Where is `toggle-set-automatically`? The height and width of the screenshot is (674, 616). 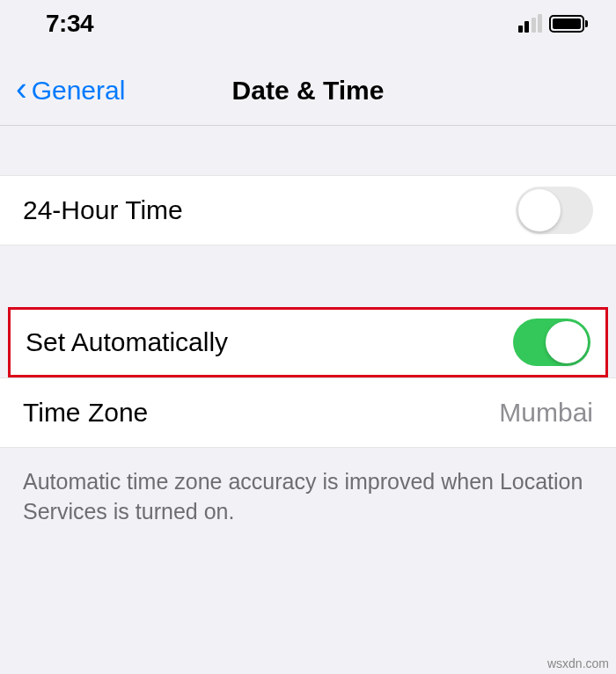 toggle-set-automatically is located at coordinates (552, 342).